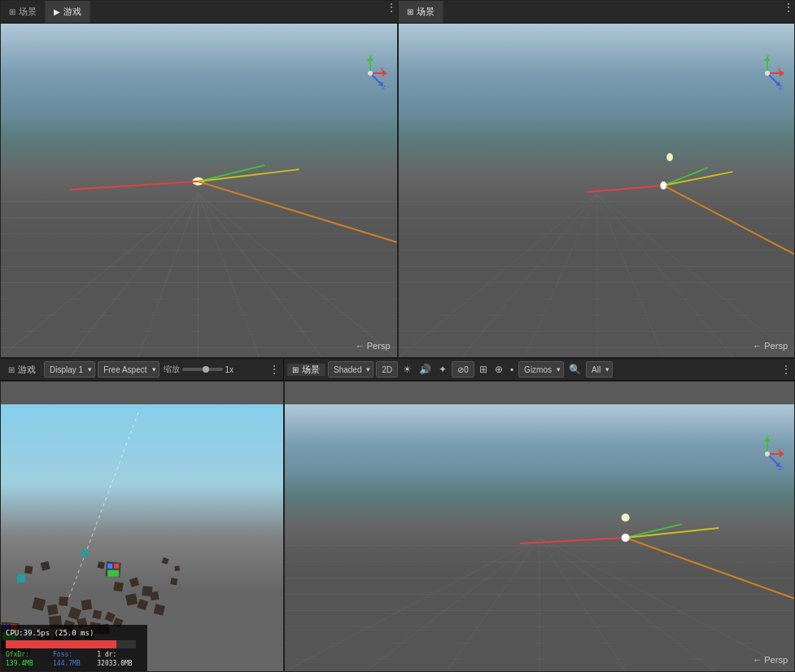  I want to click on scene-icon-topleft: ⊞, so click(12, 11).